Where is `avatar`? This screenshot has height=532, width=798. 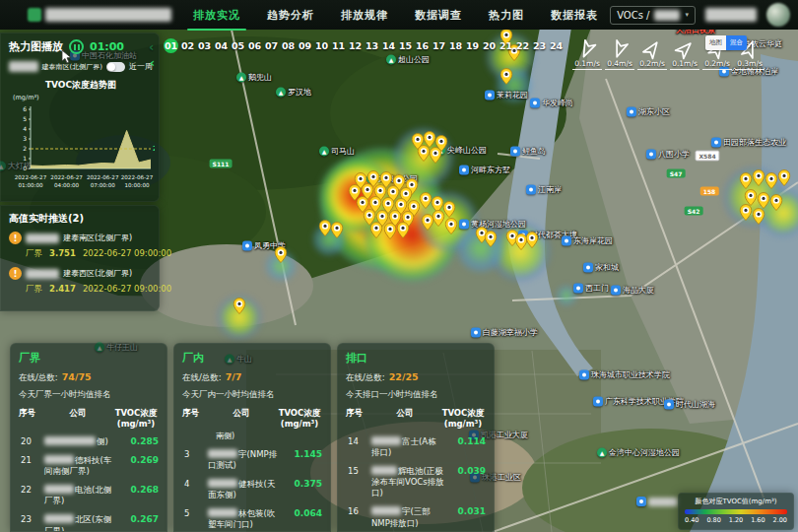 avatar is located at coordinates (778, 15).